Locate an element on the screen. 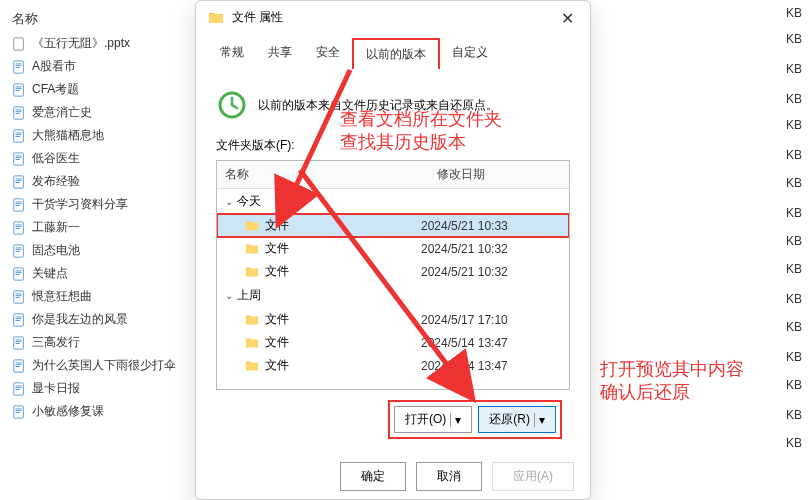 This screenshot has width=812, height=500. dialog-footer: 确定 取消 应用(A) is located at coordinates (457, 476).